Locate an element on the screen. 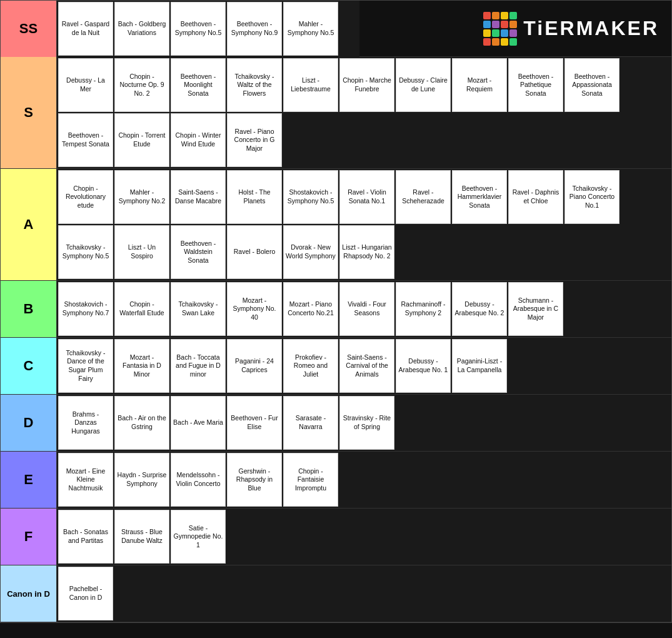 This screenshot has width=672, height=638. ss-cards-area: Ravel - Gaspard de la NuitBach - Goldber… is located at coordinates (208, 29).